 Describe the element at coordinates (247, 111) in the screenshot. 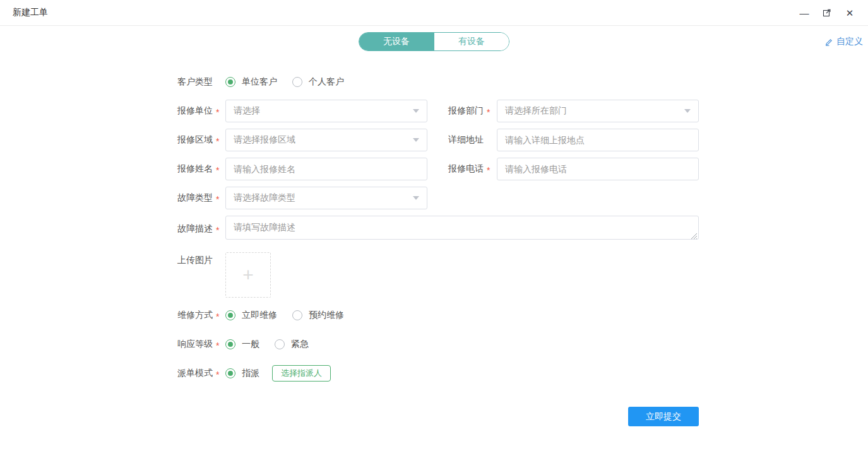

I see `repair-unit-placeholder: 请选择` at that location.